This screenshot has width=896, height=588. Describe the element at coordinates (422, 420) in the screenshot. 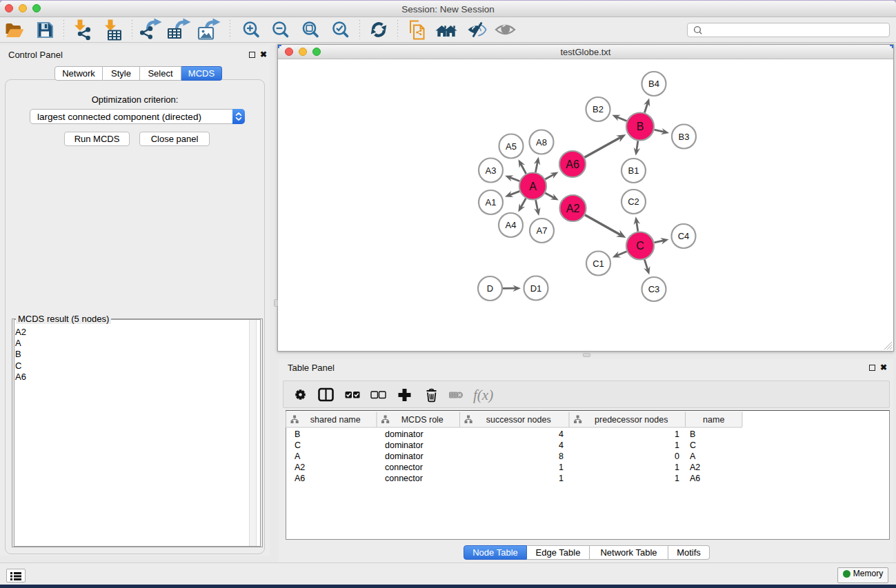

I see `svg-text: MCDS role` at that location.